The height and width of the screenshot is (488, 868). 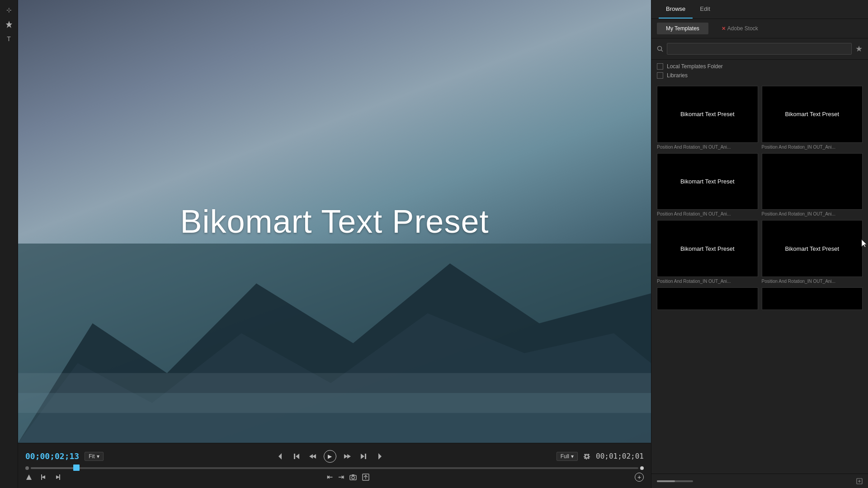 What do you see at coordinates (812, 114) in the screenshot?
I see `template-thumbnail-2: Bikomart Text Preset` at bounding box center [812, 114].